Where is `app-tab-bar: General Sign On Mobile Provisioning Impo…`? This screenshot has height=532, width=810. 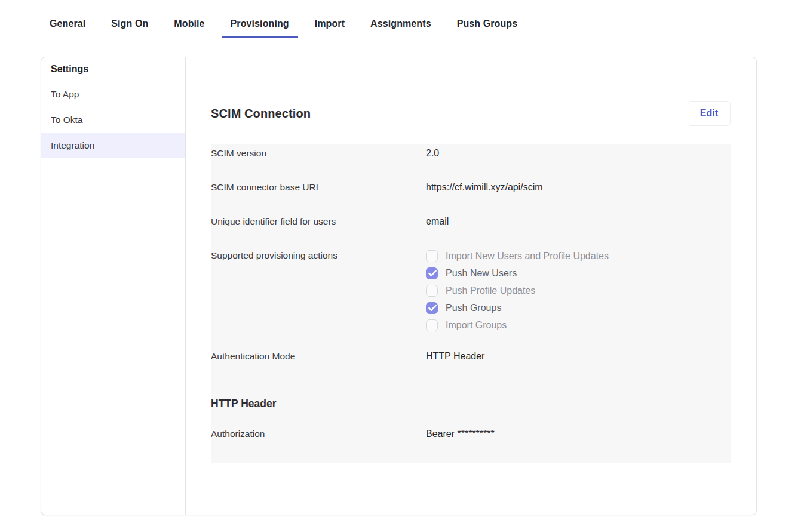 app-tab-bar: General Sign On Mobile Provisioning Impo… is located at coordinates (399, 19).